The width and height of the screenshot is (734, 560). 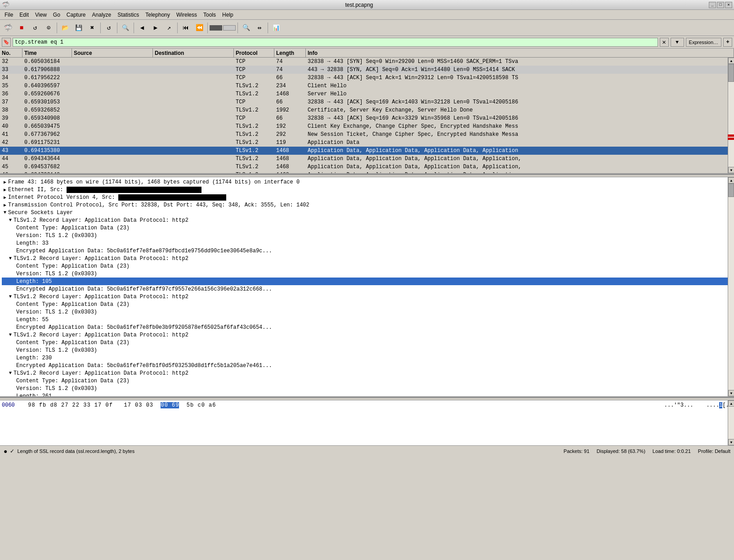 I want to click on io-graph-button: 📊, so click(x=276, y=28).